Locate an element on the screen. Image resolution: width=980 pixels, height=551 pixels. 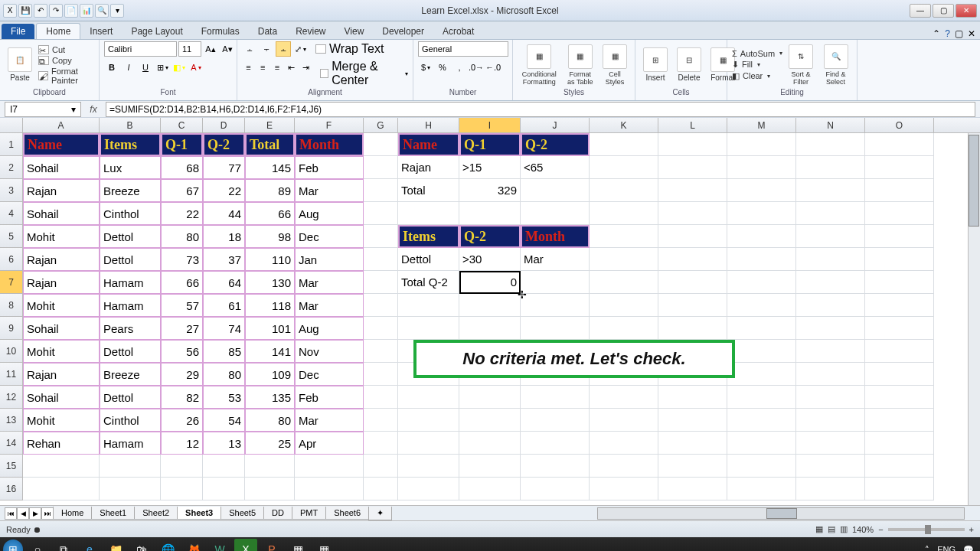
prev-sheet-button: ◀ is located at coordinates (23, 514).